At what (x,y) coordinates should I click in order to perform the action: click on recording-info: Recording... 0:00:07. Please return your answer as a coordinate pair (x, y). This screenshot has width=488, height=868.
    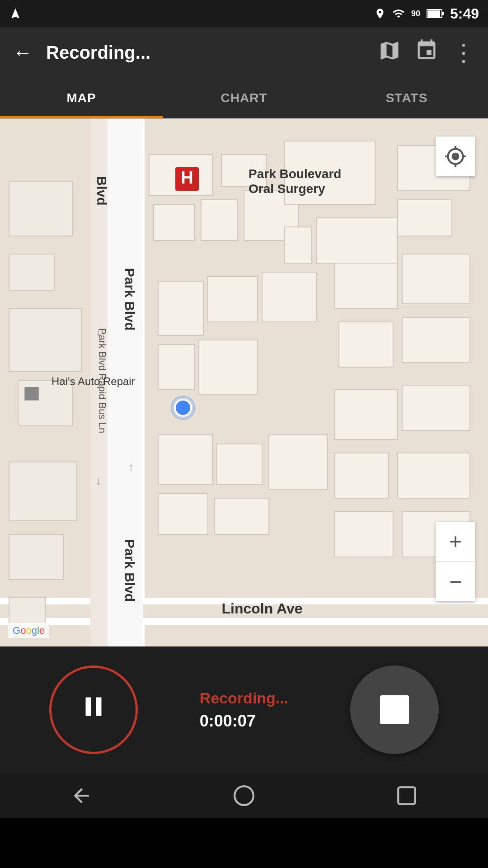
    Looking at the image, I should click on (244, 710).